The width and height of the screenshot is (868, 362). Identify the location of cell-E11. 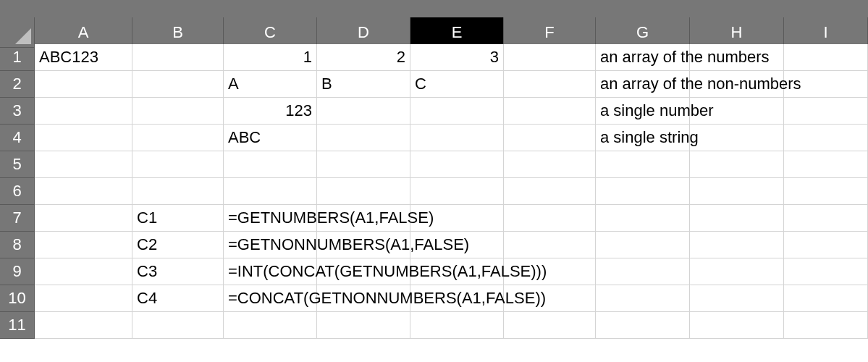
(458, 326).